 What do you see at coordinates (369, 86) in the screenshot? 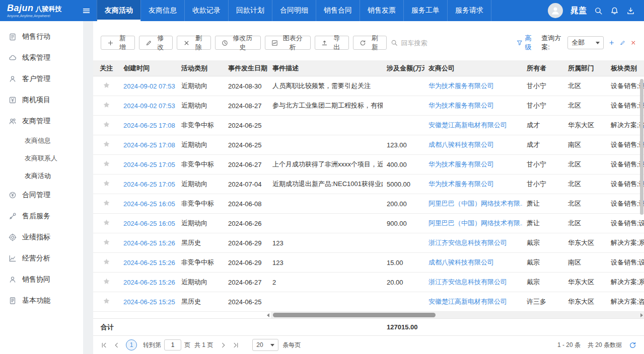
I see `table-row: 2024-09-02 07:53近期动向2024-08-30人员离职比较频繁，需…` at bounding box center [369, 86].